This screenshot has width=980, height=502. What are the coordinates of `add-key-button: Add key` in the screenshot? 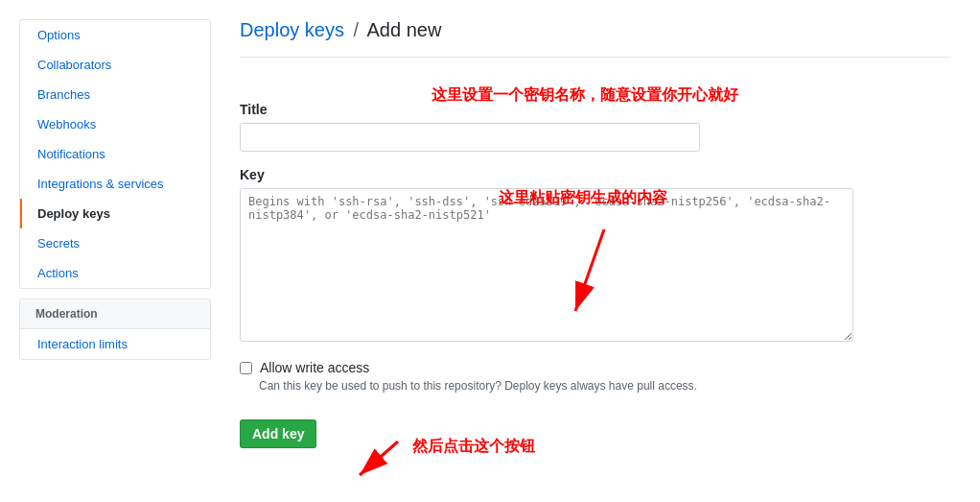 It's located at (278, 434).